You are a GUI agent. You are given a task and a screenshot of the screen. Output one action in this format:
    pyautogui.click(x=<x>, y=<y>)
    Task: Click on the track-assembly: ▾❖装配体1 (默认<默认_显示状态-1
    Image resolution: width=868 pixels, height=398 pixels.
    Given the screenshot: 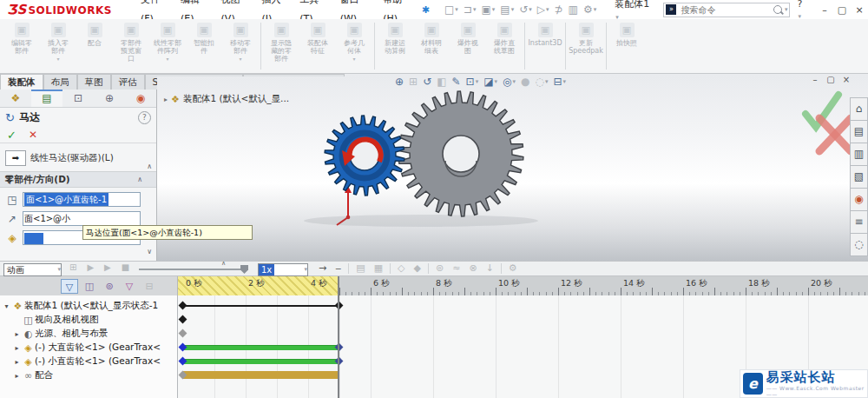 What is the action you would take?
    pyautogui.click(x=89, y=306)
    